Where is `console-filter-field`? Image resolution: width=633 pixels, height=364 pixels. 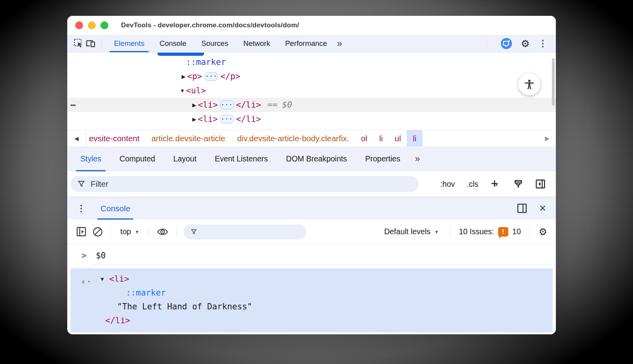
console-filter-field is located at coordinates (245, 232).